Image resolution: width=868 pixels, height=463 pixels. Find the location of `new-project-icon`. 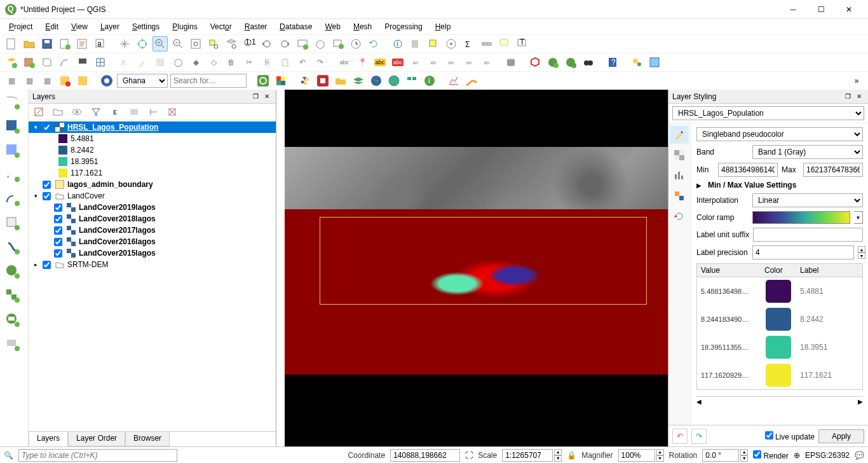

new-project-icon is located at coordinates (11, 44).